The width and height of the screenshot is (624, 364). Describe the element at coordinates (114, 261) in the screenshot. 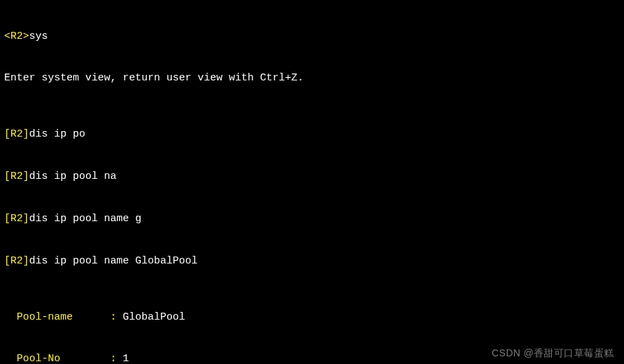

I see `cmd-text: dis ip pool name GlobalPool` at that location.